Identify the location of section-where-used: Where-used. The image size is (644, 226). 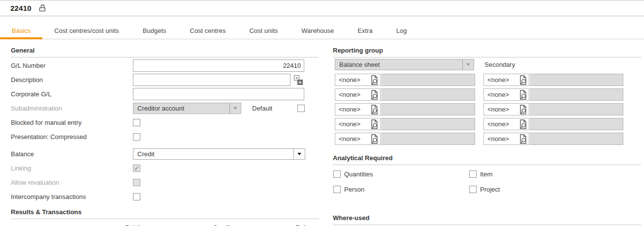
(487, 220).